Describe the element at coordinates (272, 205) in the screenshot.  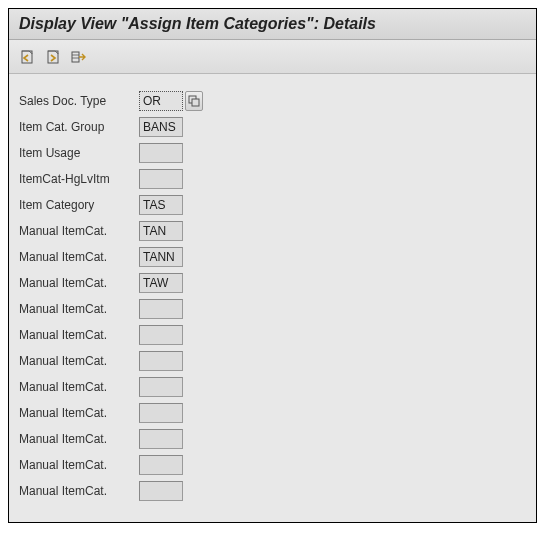
I see `form-row: Item Category` at that location.